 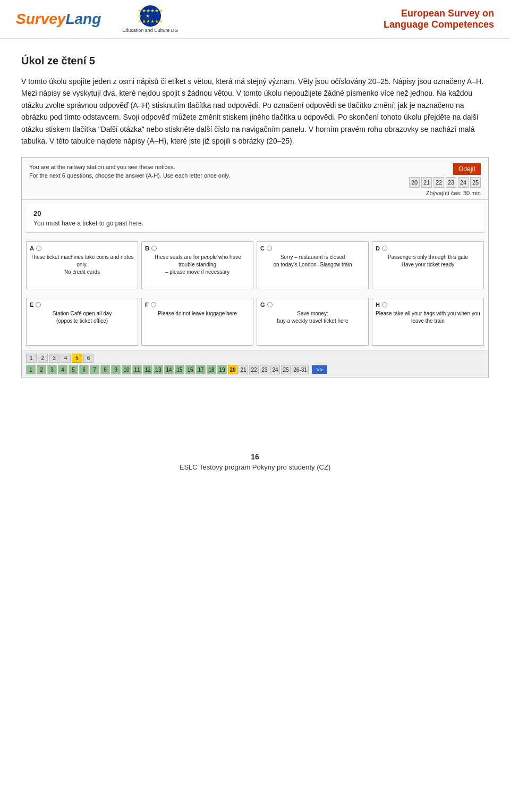 I want to click on answer-text-G: Save money:buy a weekly travel ticket he…, so click(x=312, y=317).